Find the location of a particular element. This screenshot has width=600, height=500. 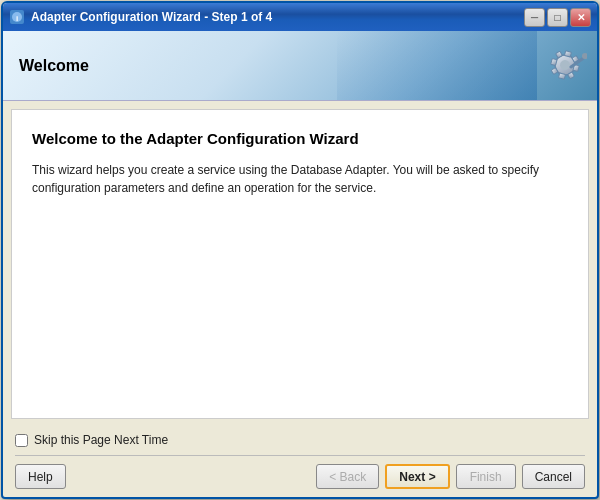

window-close-button: ✕ is located at coordinates (580, 18).